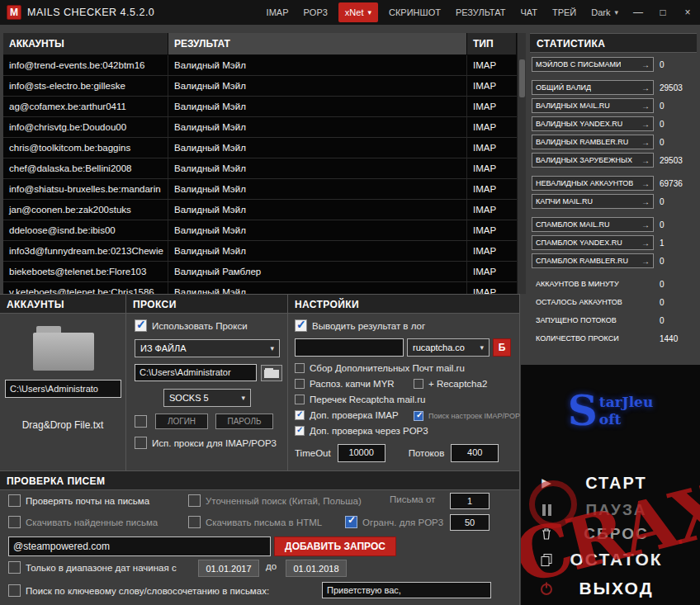  Describe the element at coordinates (316, 568) in the screenshot. I see `date-to-button: 01.01.2018` at that location.